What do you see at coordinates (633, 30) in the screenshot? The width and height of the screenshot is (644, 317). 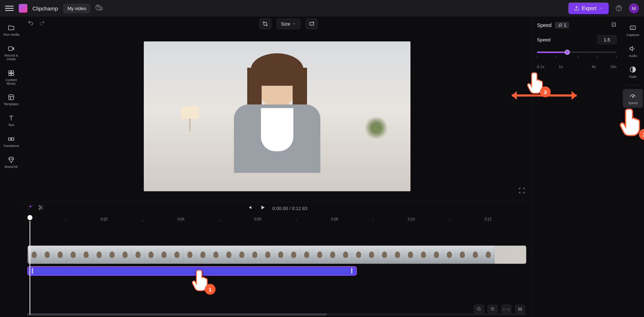 I see `panel-tab-captions: CC Captions` at bounding box center [633, 30].